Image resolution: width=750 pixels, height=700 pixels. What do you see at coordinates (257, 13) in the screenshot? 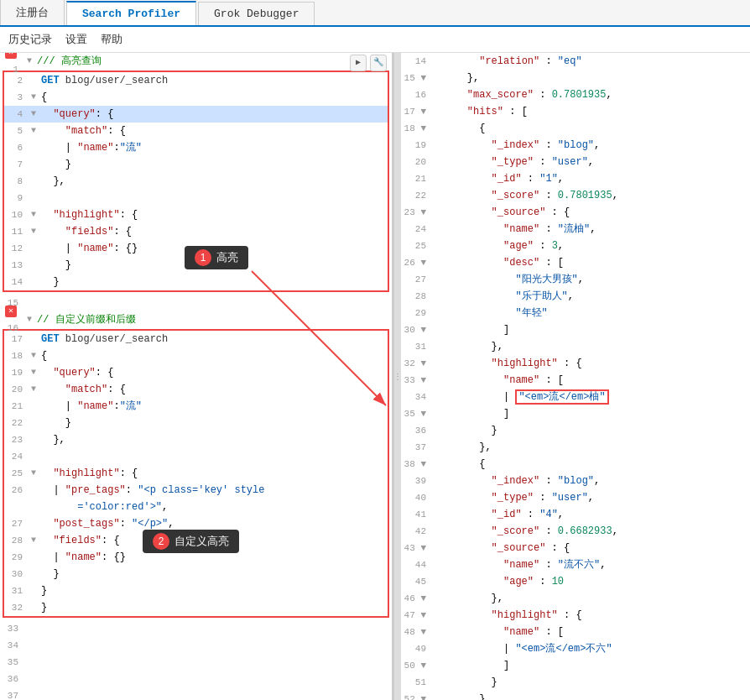
I see `tab-grok-debugger: Grok Debugger` at bounding box center [257, 13].